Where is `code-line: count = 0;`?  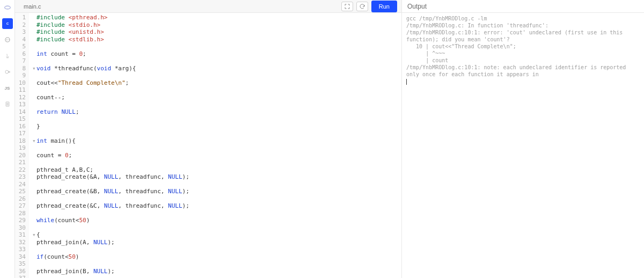
code-line: count = 0; is located at coordinates (217, 156).